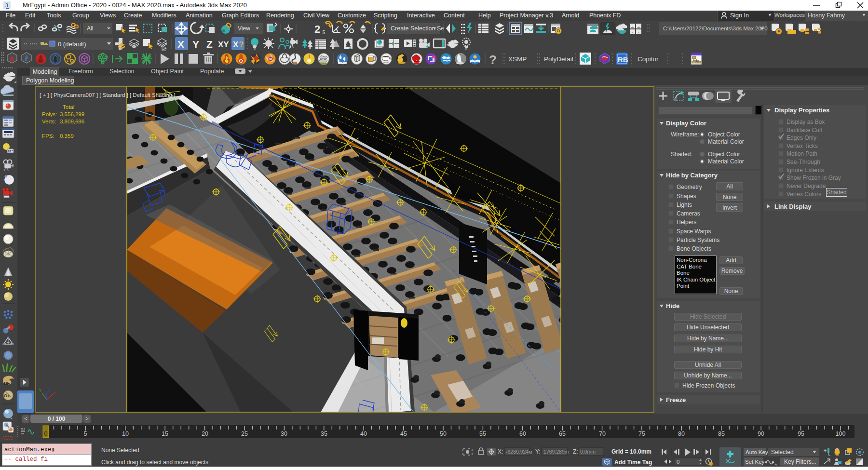 Image resolution: width=868 pixels, height=470 pixels. I want to click on svg-text: Create Selection Se, so click(418, 28).